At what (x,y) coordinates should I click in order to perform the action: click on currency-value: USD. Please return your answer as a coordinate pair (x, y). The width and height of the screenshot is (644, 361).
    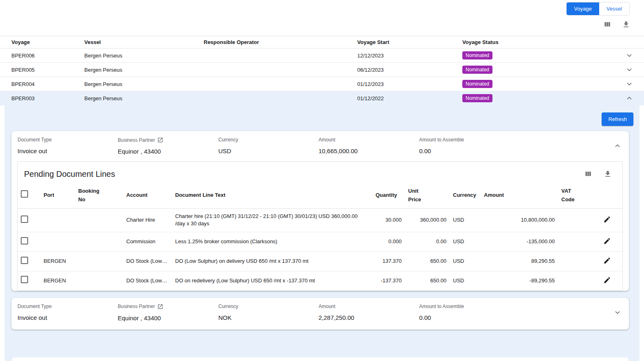
    Looking at the image, I should click on (268, 151).